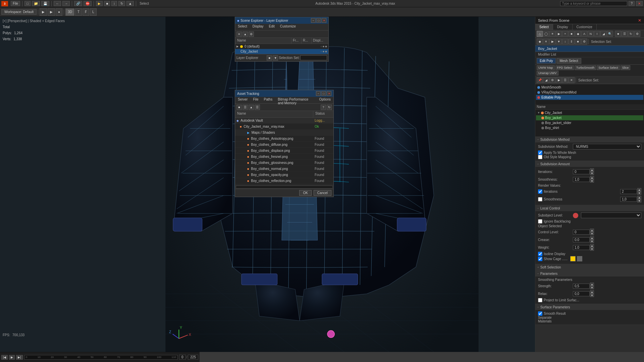 The width and height of the screenshot is (644, 362). Describe the element at coordinates (243, 100) in the screenshot. I see `at-server-menu: Server` at that location.